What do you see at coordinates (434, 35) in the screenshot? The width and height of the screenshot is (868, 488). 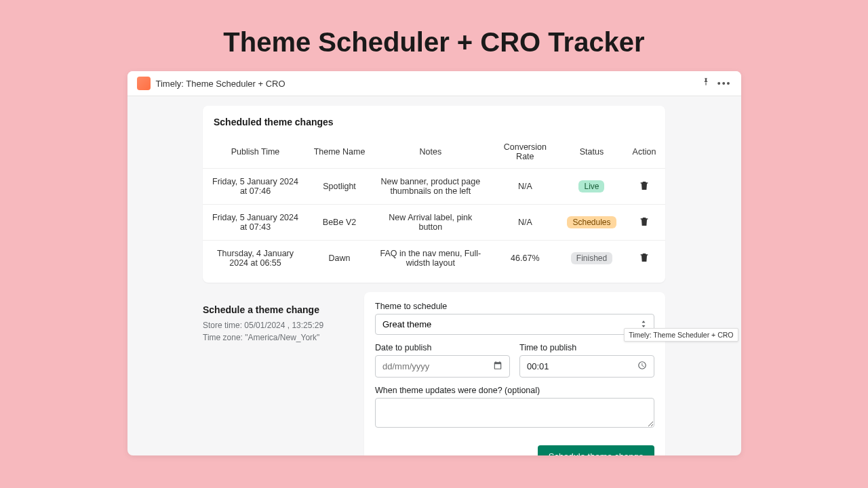 I see `page-title: Theme Scheduler + CRO Tracker` at bounding box center [434, 35].